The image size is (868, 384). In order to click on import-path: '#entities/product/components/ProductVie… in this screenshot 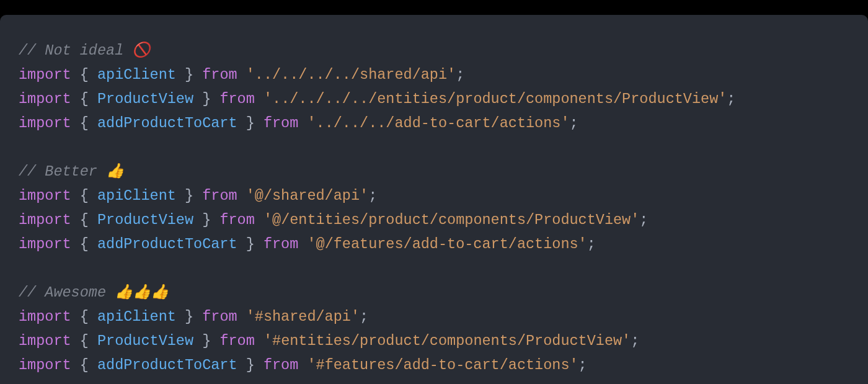, I will do `click(447, 341)`.